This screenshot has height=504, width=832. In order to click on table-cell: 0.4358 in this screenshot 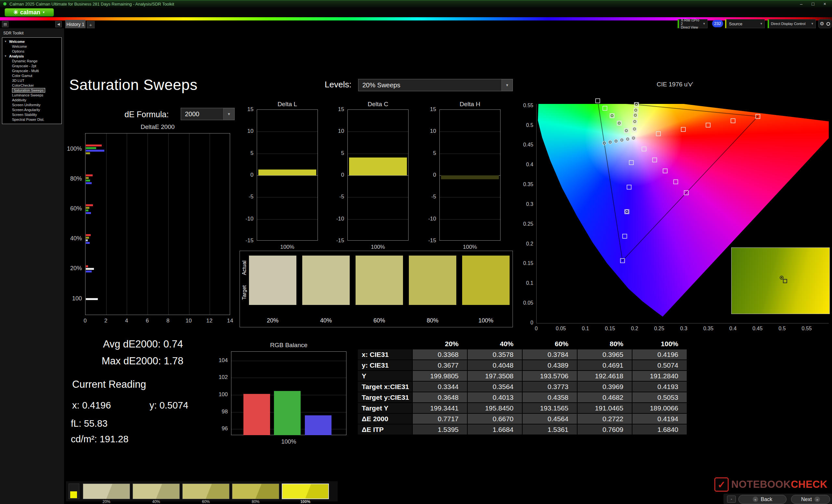, I will do `click(550, 397)`.